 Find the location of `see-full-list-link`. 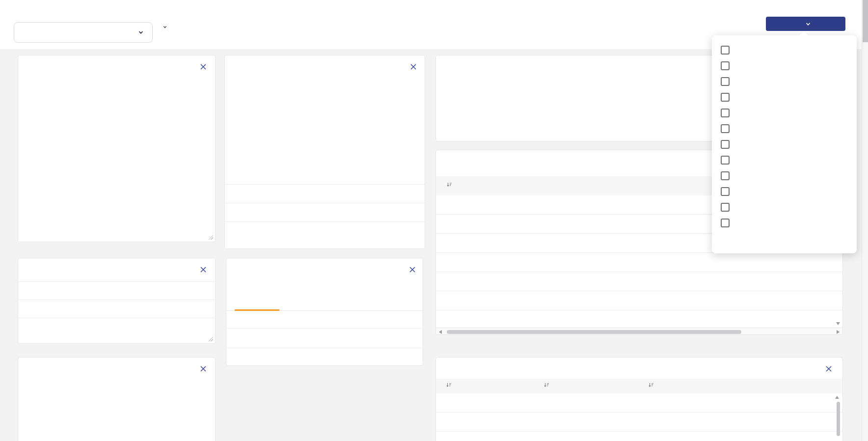

see-full-list-link is located at coordinates (237, 358).